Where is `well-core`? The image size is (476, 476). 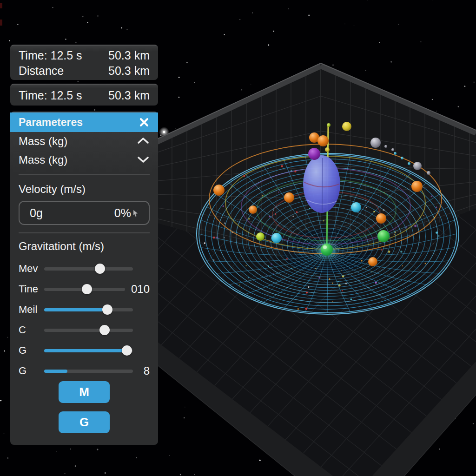
well-core is located at coordinates (327, 250).